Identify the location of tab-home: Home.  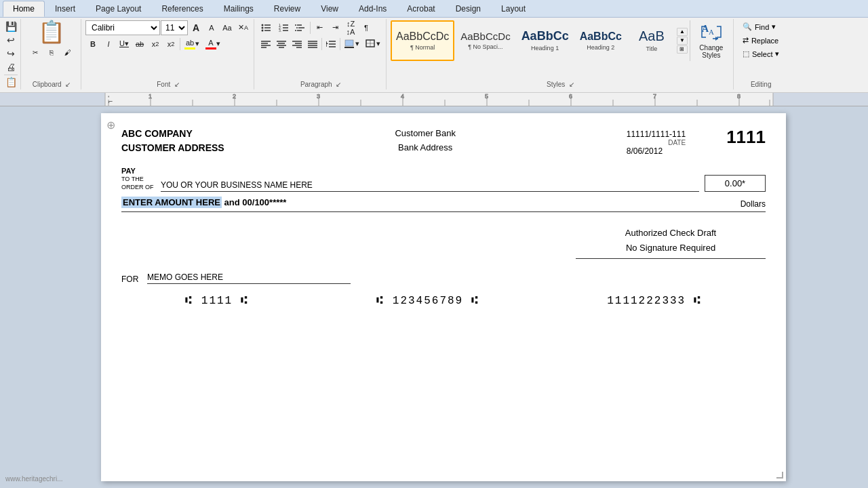
(24, 9).